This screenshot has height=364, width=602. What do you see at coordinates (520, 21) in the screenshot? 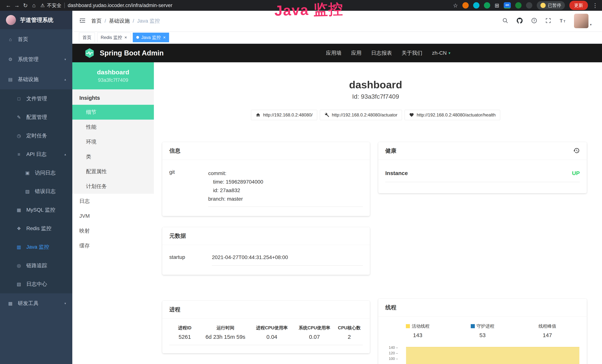
I see `github-icon` at bounding box center [520, 21].